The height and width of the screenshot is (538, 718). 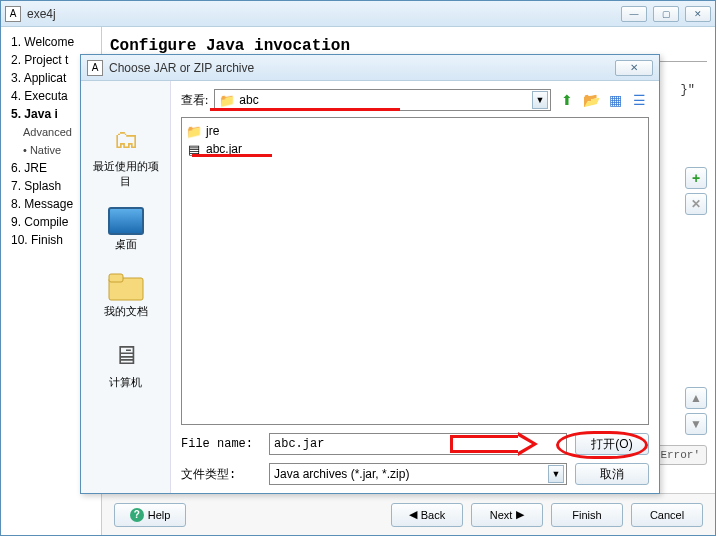 I want to click on list-view-button: ▦, so click(x=615, y=100).